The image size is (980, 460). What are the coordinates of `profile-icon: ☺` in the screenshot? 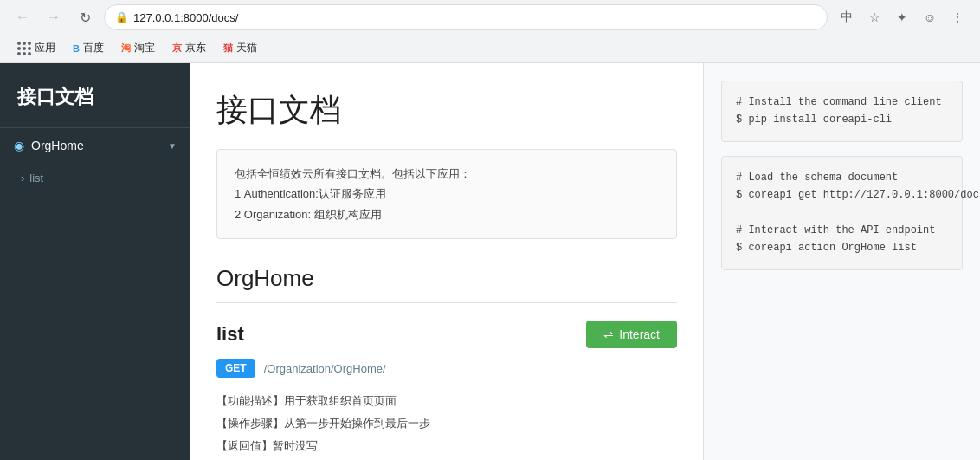 It's located at (930, 17).